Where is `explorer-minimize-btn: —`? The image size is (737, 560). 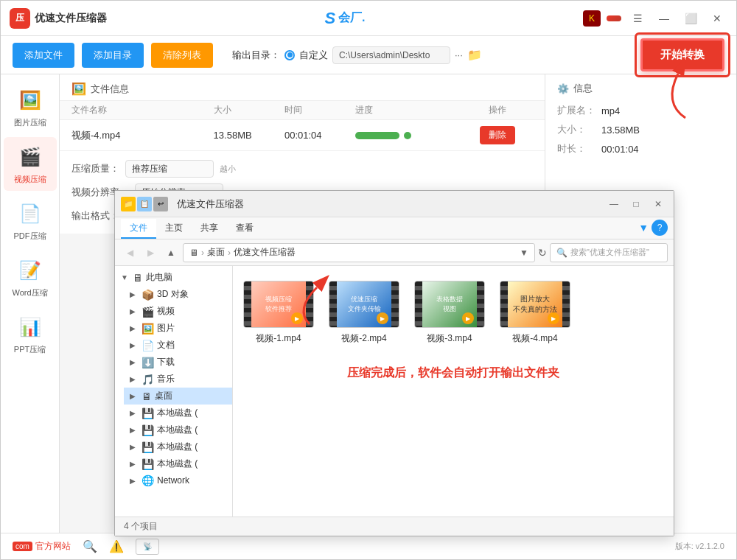 explorer-minimize-btn: — is located at coordinates (614, 204).